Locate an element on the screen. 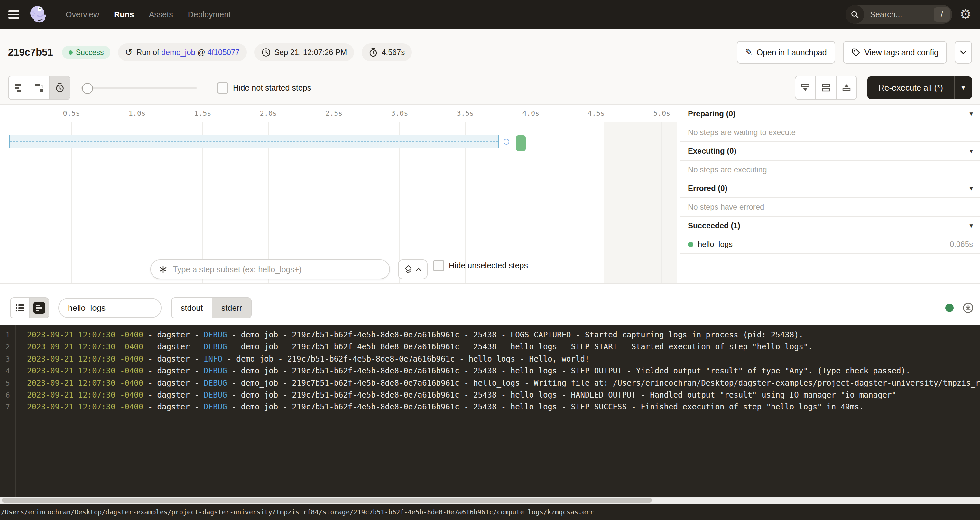 Image resolution: width=980 pixels, height=520 pixels. nav-item-deployment: Deployment is located at coordinates (209, 14).